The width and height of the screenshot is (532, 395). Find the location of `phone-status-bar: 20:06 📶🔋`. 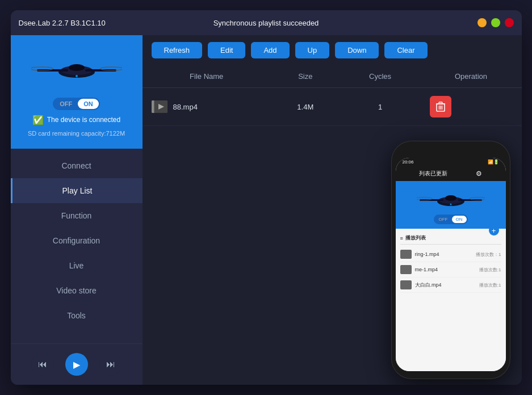

phone-status-bar: 20:06 📶🔋 is located at coordinates (451, 162).